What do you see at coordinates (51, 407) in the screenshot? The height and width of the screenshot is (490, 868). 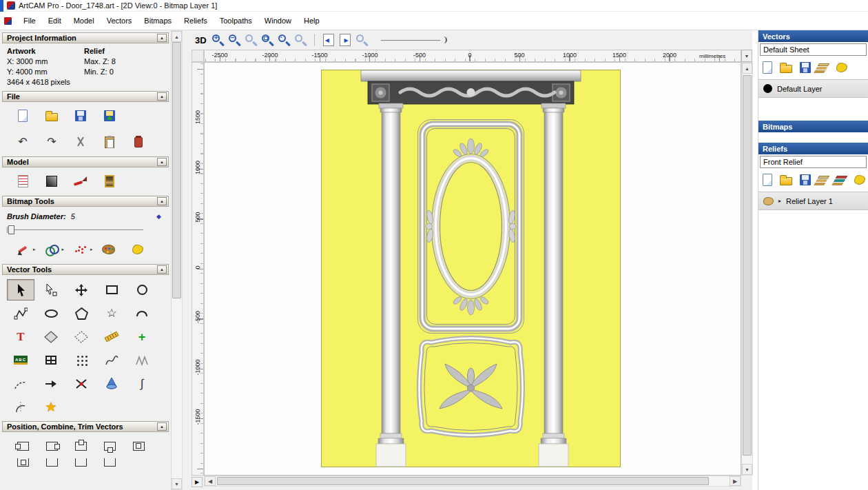 I see `tool-wrap-star: ★` at bounding box center [51, 407].